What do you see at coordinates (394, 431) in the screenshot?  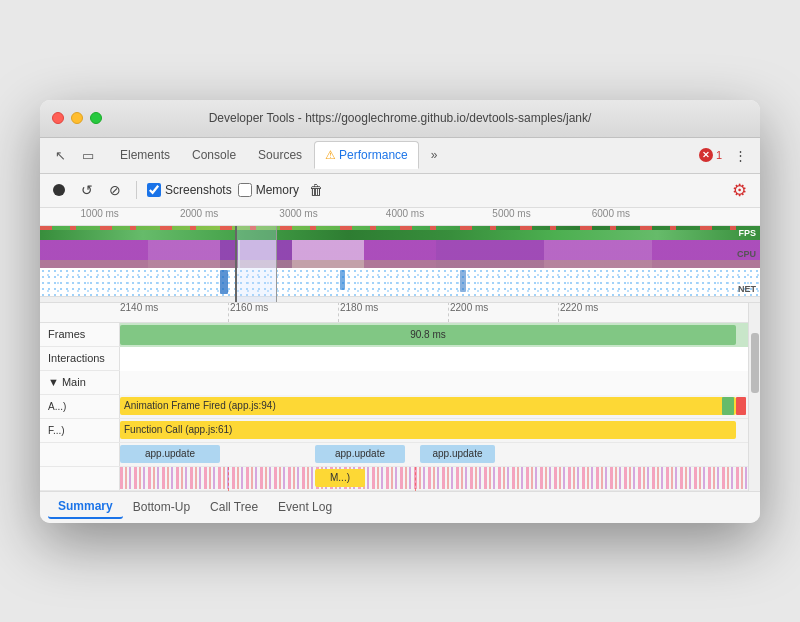 I see `row-f: F...) Function Call (app.js:61)` at bounding box center [394, 431].